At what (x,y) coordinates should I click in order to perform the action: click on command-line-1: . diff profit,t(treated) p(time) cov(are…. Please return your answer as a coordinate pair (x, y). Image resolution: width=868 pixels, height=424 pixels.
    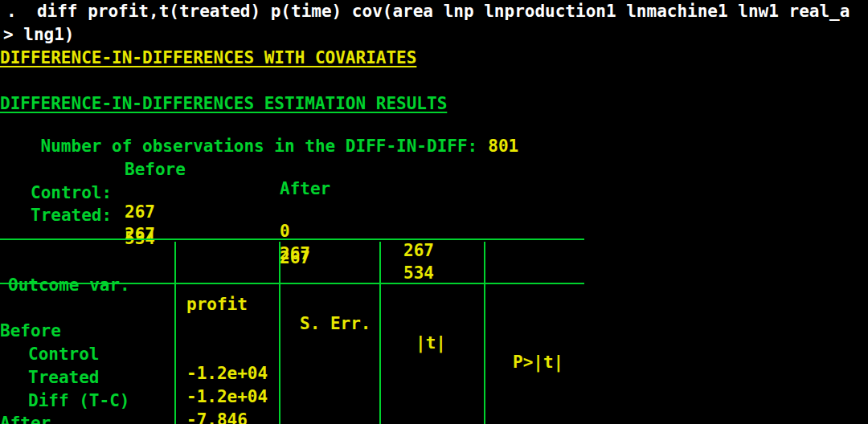
    Looking at the image, I should click on (437, 11).